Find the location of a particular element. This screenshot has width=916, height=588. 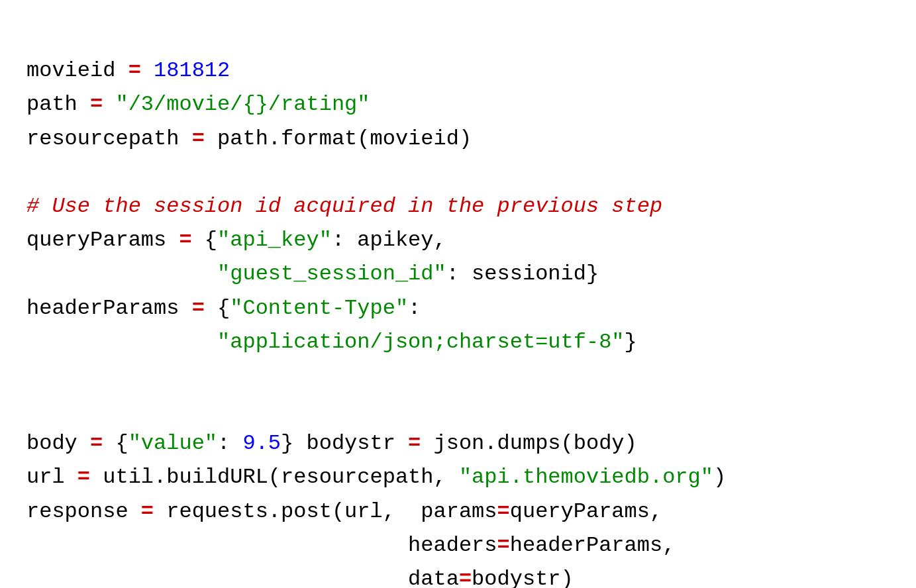

code-token: # Use the session id acquired in the pre… is located at coordinates (344, 207).